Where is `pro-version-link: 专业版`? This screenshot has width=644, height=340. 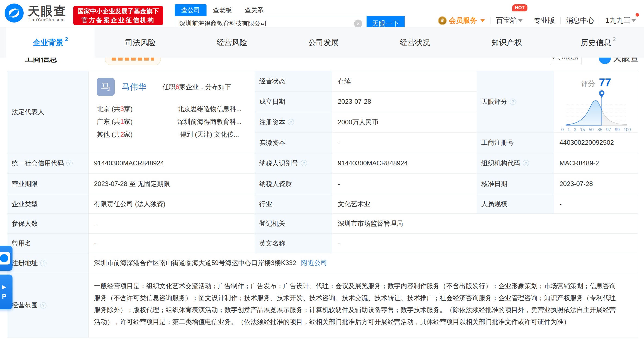
pro-version-link: 专业版 is located at coordinates (544, 21).